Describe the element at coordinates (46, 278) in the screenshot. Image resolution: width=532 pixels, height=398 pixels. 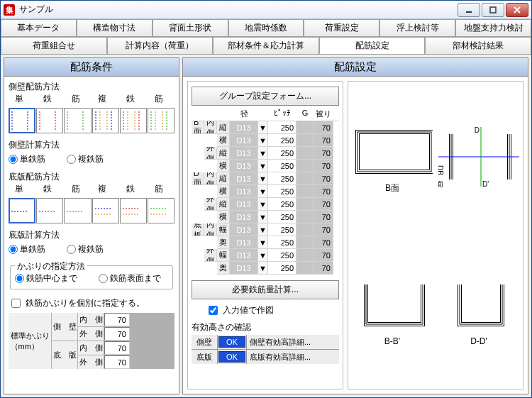
I see `cover-opt-center: 鉄筋中心まで` at that location.